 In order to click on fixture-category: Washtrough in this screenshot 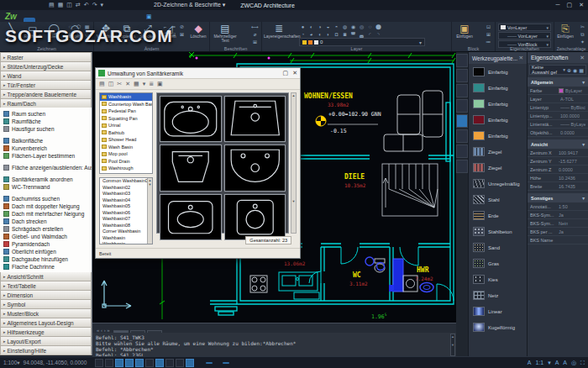, I will do `click(126, 168)`.